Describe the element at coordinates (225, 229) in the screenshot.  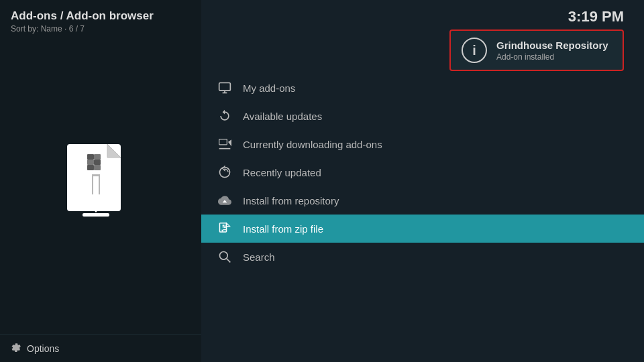
I see `zip-icon` at that location.